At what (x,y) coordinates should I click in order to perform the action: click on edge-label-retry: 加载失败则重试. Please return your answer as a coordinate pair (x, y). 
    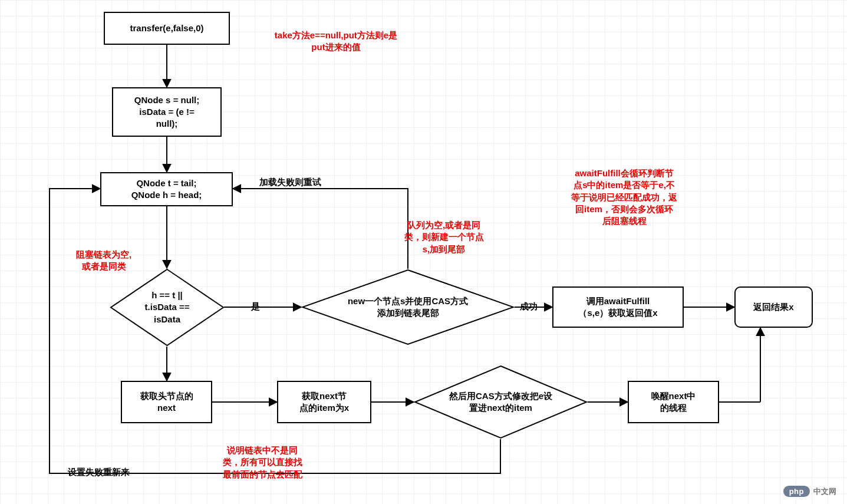
    Looking at the image, I should click on (290, 183).